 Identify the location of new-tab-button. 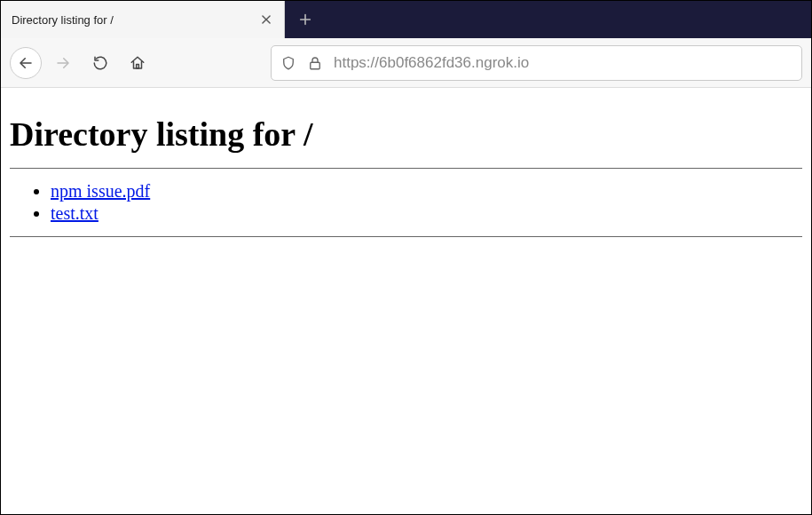
(305, 20).